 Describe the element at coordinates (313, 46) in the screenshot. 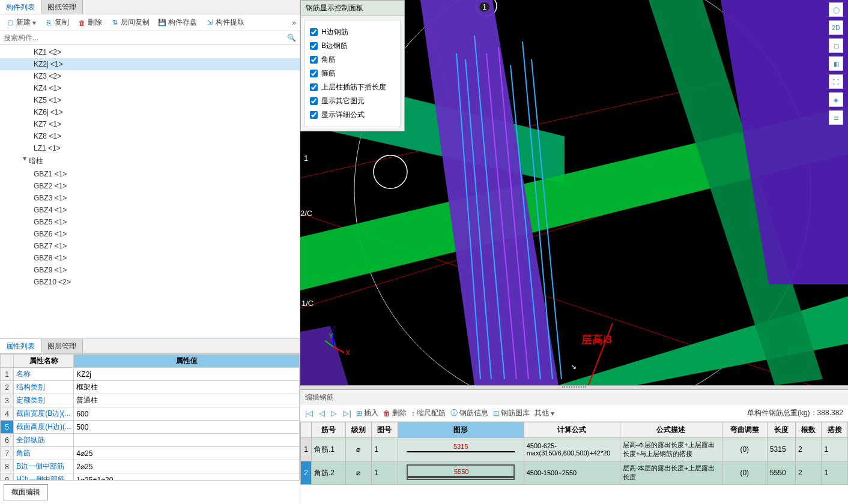

I see `check-b-rebar` at that location.